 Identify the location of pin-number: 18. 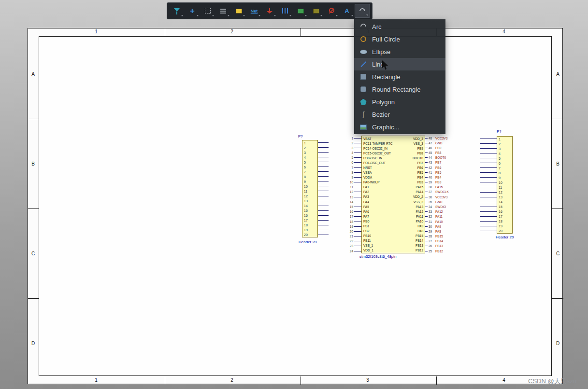
(504, 221).